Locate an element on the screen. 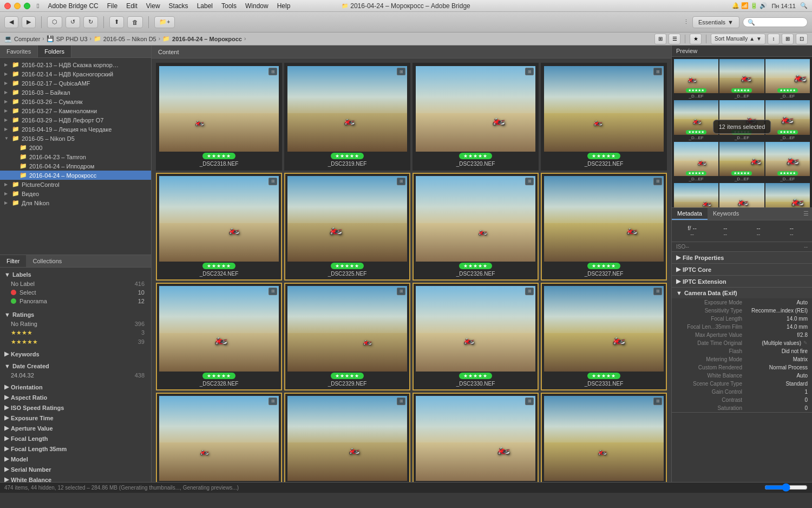 The width and height of the screenshot is (812, 508). image-cell: 🏍️ ⊞★★★★★_DSC2329.NEF is located at coordinates (348, 337).